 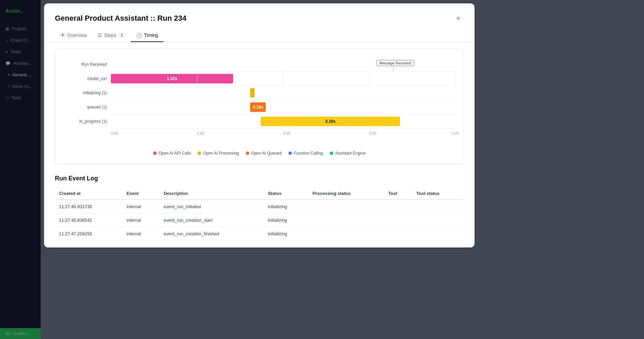 What do you see at coordinates (259, 36) in the screenshot?
I see `tab-bar: 👁 Overview ☰ Steps 1 🕐 Timing` at bounding box center [259, 36].